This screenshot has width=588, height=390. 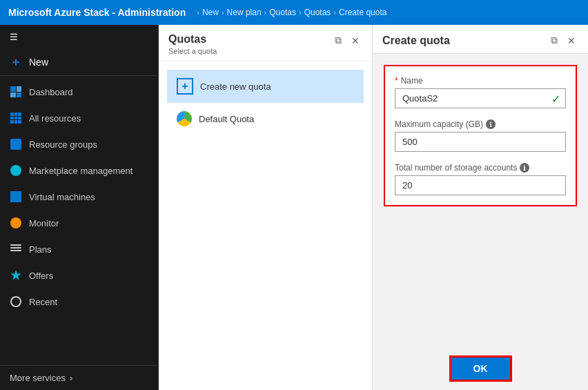 What do you see at coordinates (416, 41) in the screenshot?
I see `create-panel-title: Create quota` at bounding box center [416, 41].